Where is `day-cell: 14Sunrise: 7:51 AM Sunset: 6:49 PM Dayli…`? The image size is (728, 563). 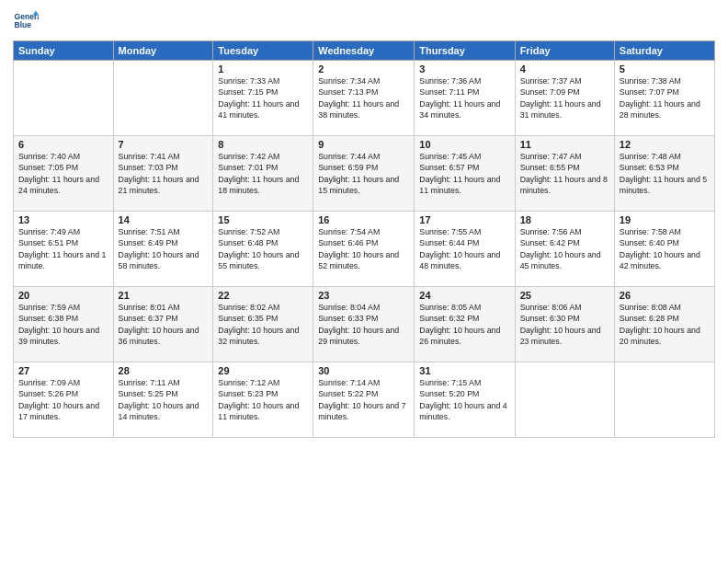 day-cell: 14Sunrise: 7:51 AM Sunset: 6:49 PM Dayli… is located at coordinates (164, 249).